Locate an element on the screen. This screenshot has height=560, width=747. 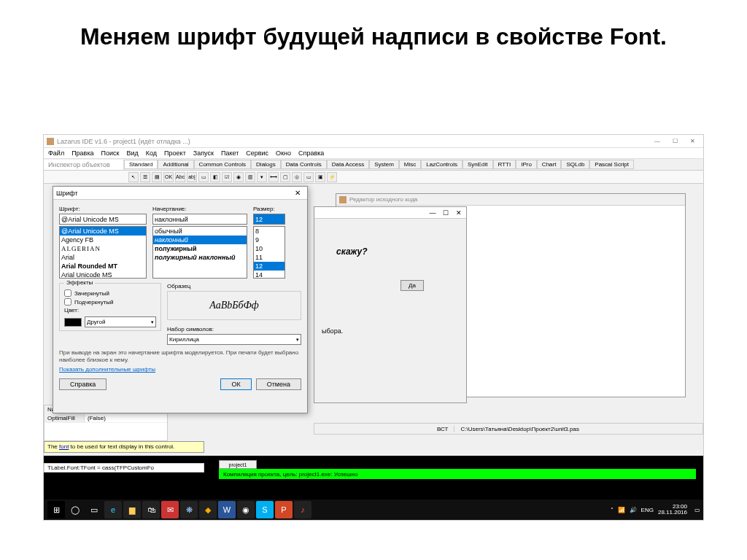
menu-service: Сервис is located at coordinates (257, 153).